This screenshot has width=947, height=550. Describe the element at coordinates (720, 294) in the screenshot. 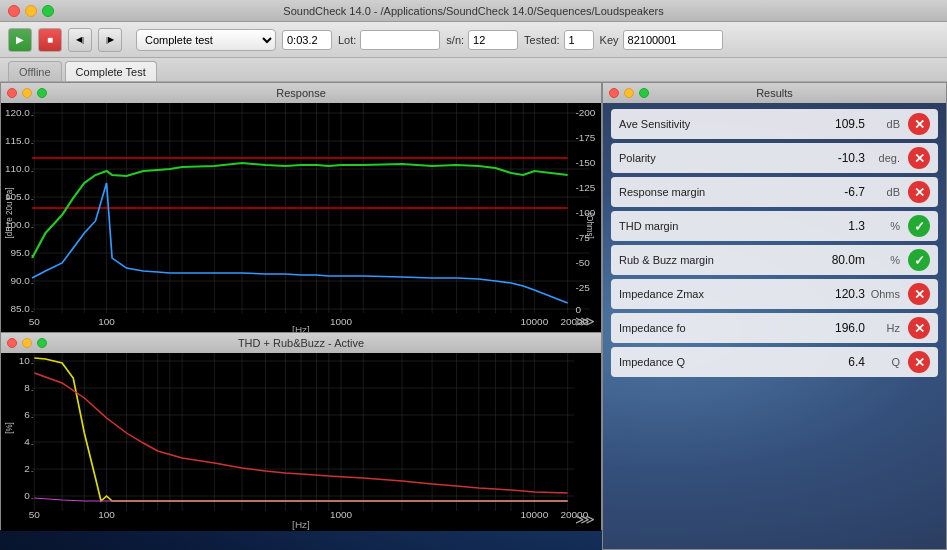

I see `result-label: Impedance Zmax` at that location.